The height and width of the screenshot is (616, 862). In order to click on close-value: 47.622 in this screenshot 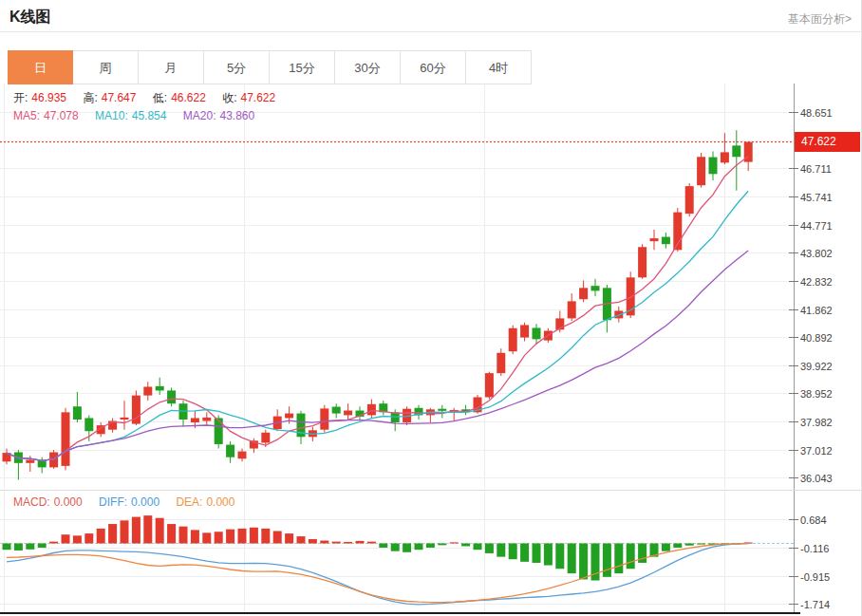, I will do `click(258, 98)`.